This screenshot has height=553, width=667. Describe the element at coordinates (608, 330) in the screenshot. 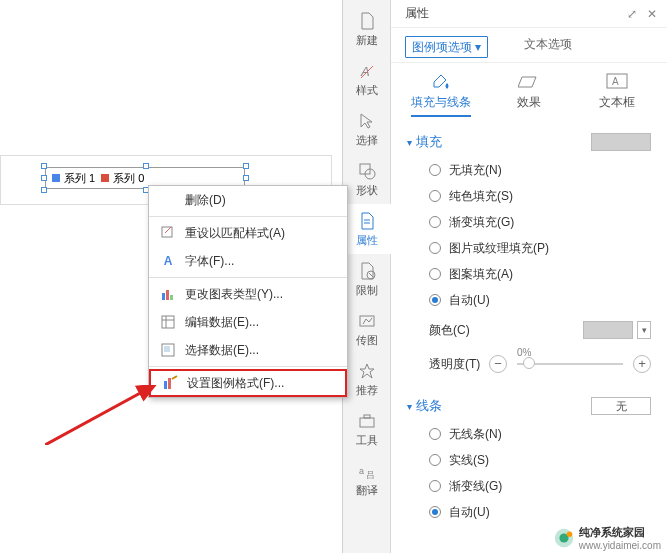

I see `color-picker` at that location.